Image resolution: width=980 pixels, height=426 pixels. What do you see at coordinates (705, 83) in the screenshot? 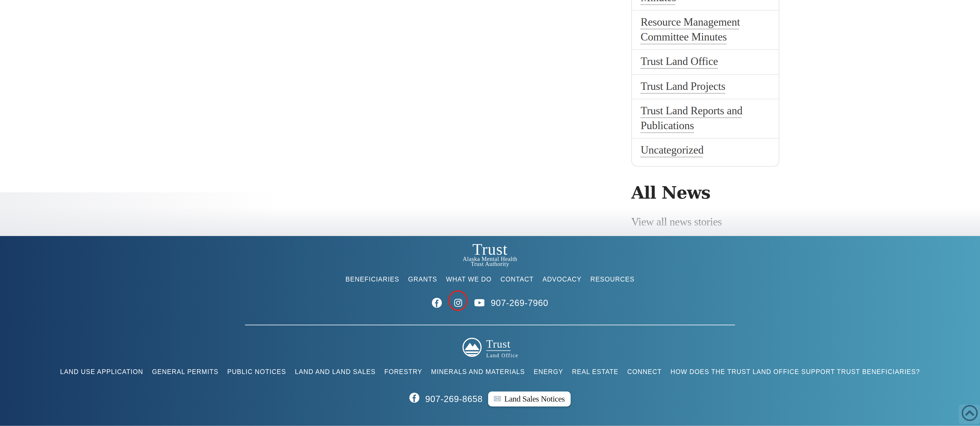
I see `category-list: Minutes Resource Management Committee Mi…` at bounding box center [705, 83].